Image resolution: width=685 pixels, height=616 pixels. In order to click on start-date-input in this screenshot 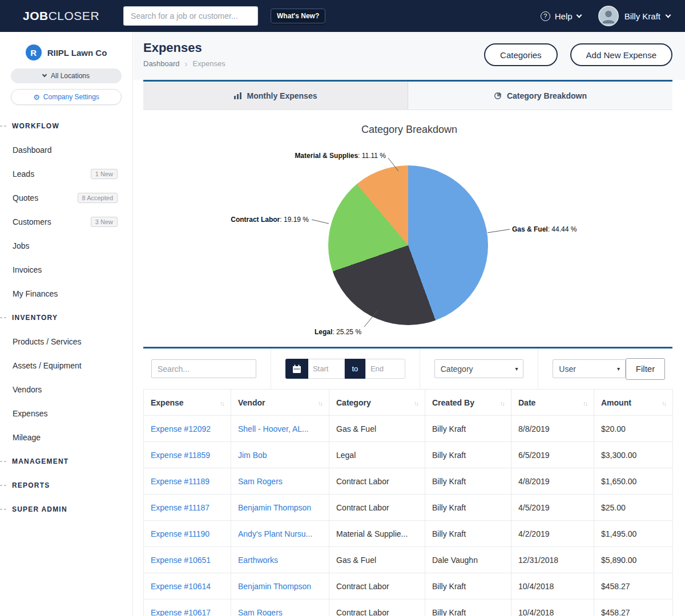, I will do `click(327, 368)`.